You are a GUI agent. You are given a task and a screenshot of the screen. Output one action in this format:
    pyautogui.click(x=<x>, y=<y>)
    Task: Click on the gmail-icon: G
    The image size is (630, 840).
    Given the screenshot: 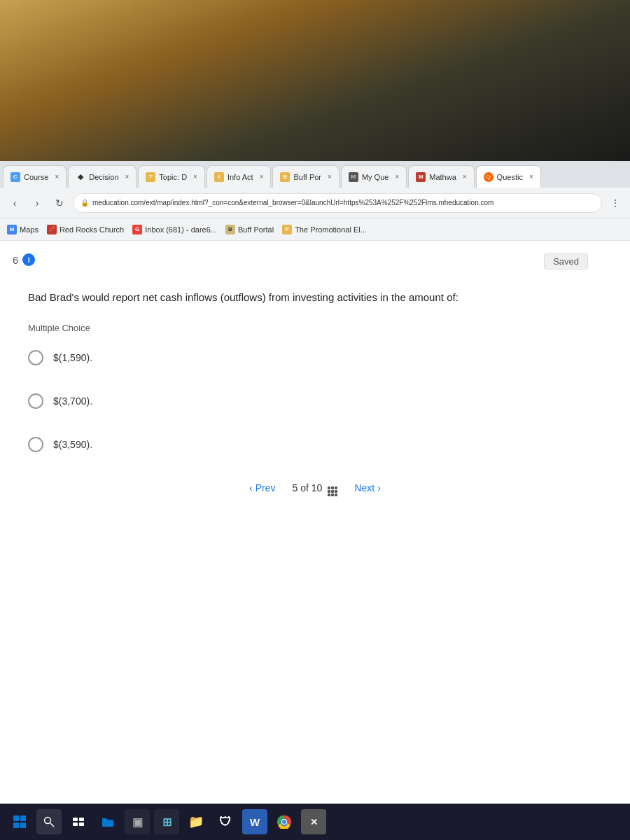 What is the action you would take?
    pyautogui.click(x=137, y=230)
    